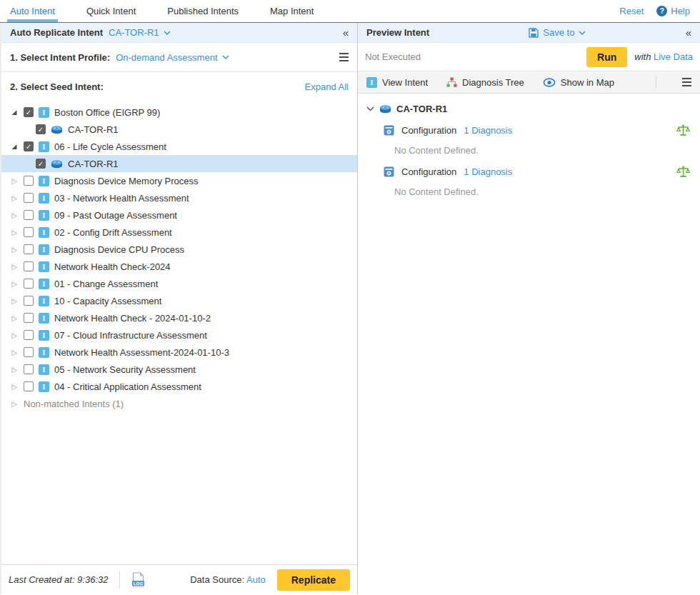 Image resolution: width=700 pixels, height=595 pixels. Describe the element at coordinates (543, 150) in the screenshot. I see `section-body-text: No Content Defined.` at that location.